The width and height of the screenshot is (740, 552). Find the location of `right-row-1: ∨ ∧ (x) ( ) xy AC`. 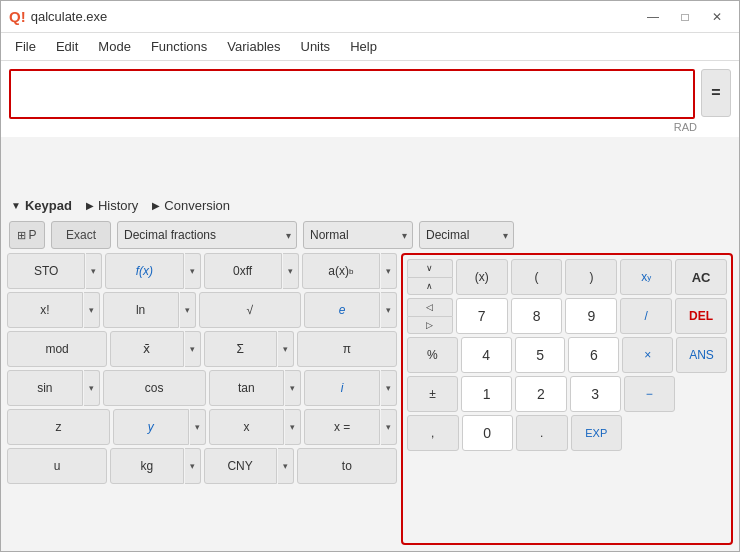

right-row-1: ∨ ∧ (x) ( ) xy AC is located at coordinates (567, 277).